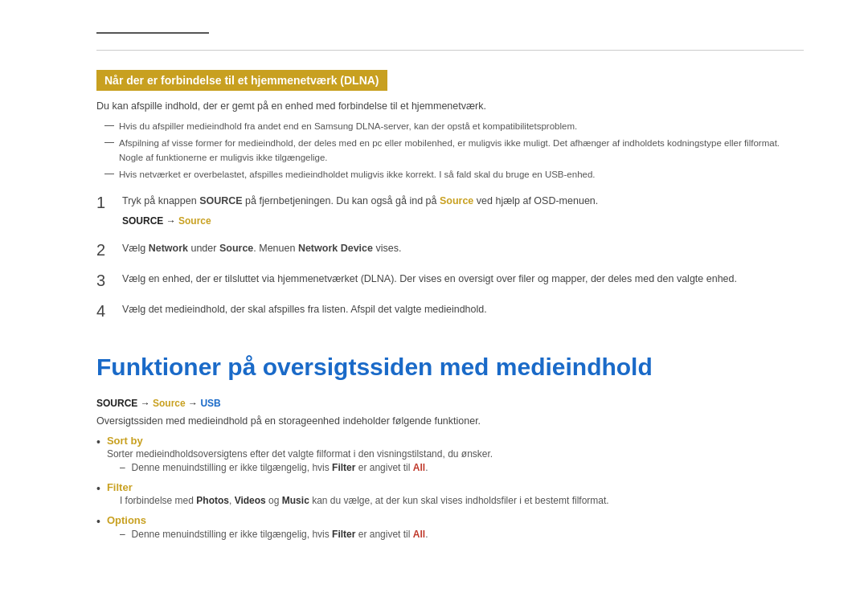  Describe the element at coordinates (145, 403) in the screenshot. I see `arrow2: →` at that location.